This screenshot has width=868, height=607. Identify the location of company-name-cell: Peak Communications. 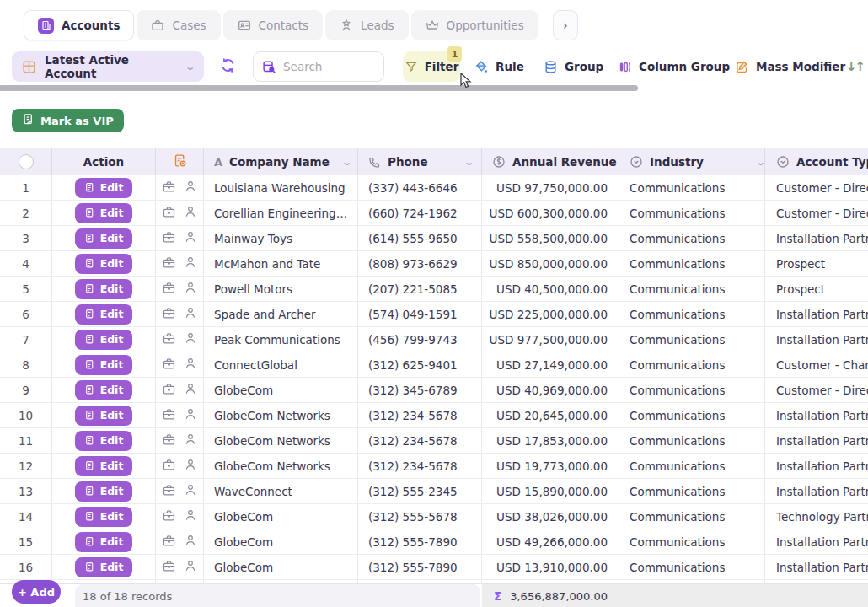
(277, 340).